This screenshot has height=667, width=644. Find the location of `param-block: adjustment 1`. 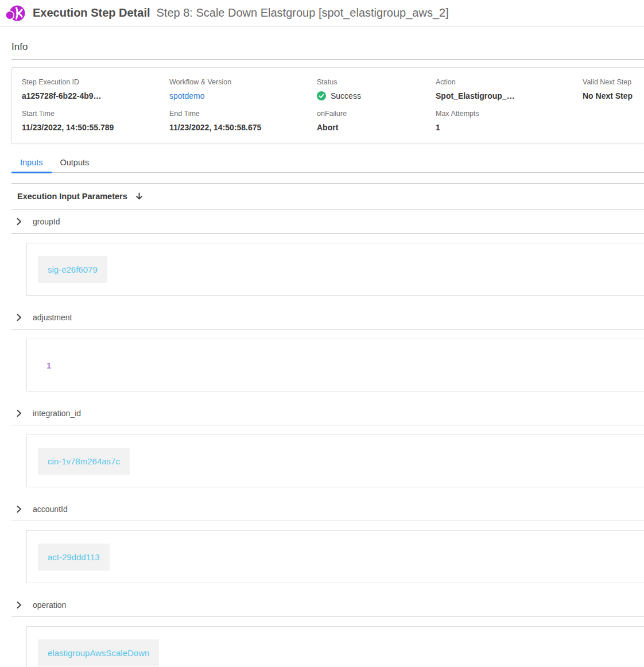

param-block: adjustment 1 is located at coordinates (328, 348).